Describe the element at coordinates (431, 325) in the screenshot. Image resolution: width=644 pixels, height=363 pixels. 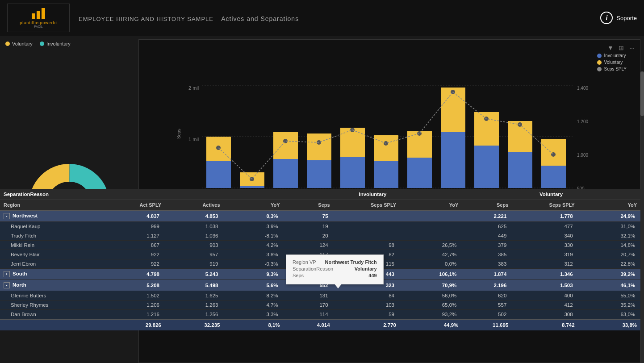
I see `total-yoy-inv: 44,9%` at that location.